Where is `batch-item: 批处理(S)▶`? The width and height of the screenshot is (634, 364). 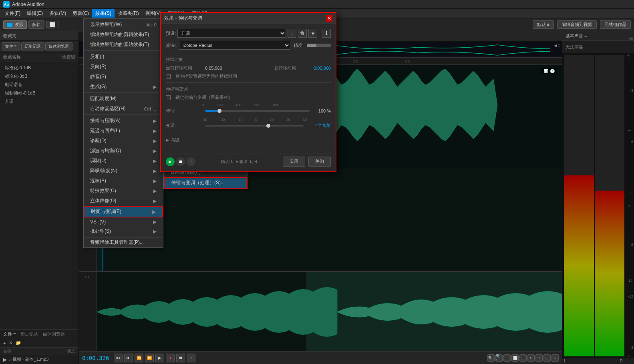
batch-item: 批处理(S)▶ is located at coordinates (123, 231).